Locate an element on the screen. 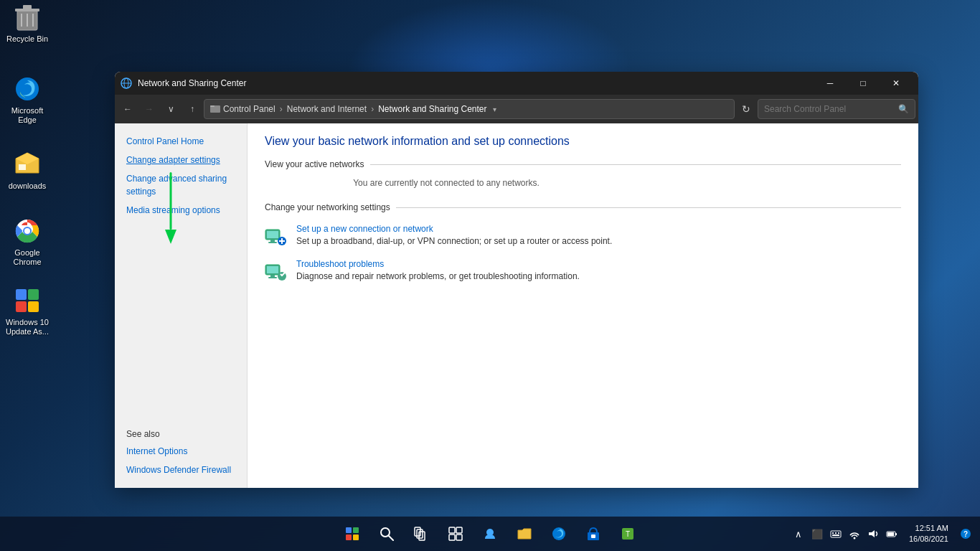  sidebar-change-advanced: Change advanced sharing settings is located at coordinates (181, 185).